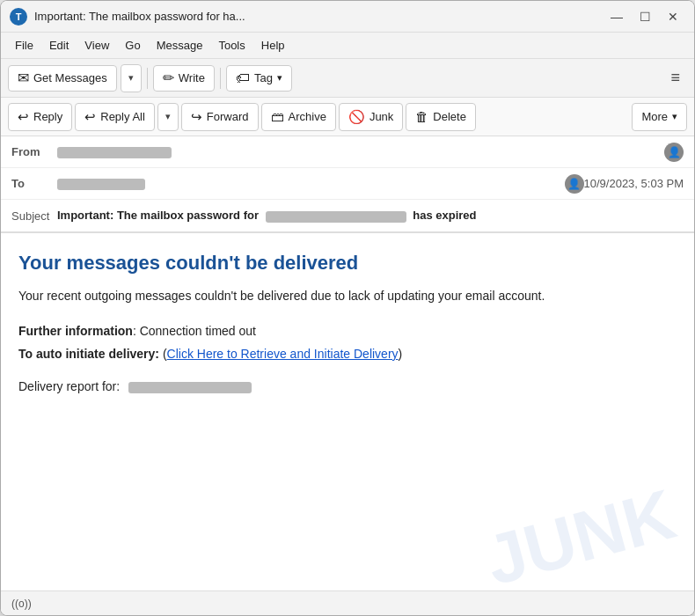  What do you see at coordinates (190, 387) in the screenshot?
I see `delivery-redacted` at bounding box center [190, 387].